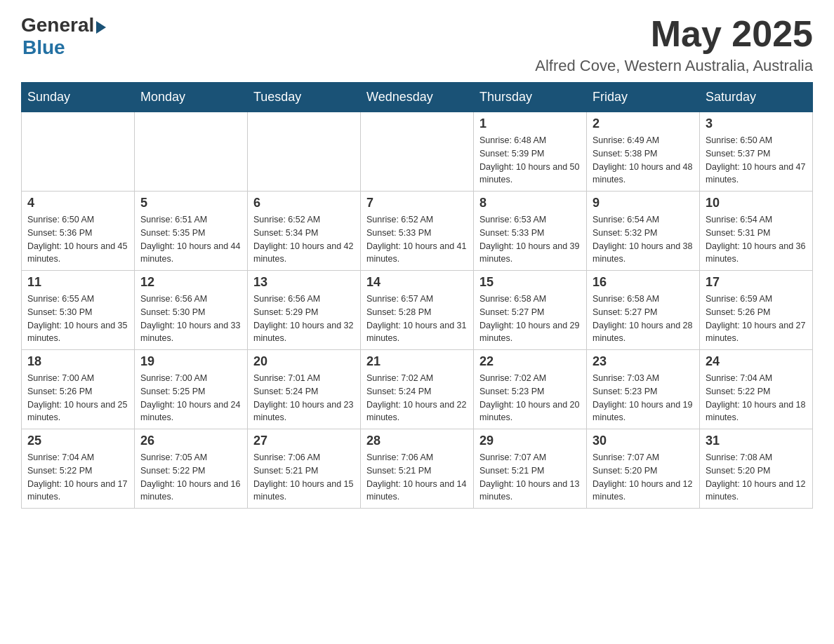 This screenshot has width=834, height=644. I want to click on day-info: Sunrise: 6:50 AMSunset: 5:36 PMDaylight:…, so click(78, 240).